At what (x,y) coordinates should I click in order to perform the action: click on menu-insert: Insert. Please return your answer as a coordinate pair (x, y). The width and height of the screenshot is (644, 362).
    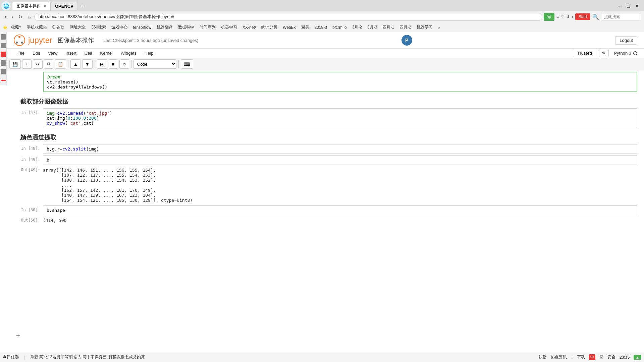
    Looking at the image, I should click on (71, 53).